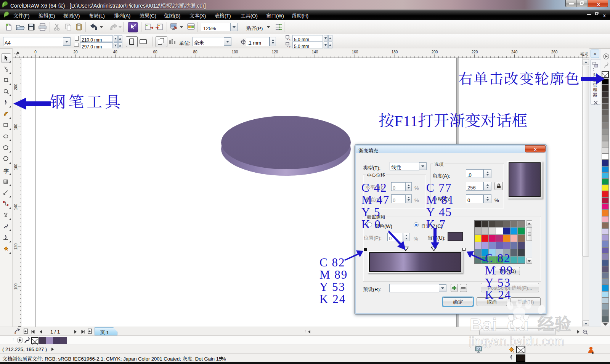  I want to click on svg-text: 200, so click(16, 87).